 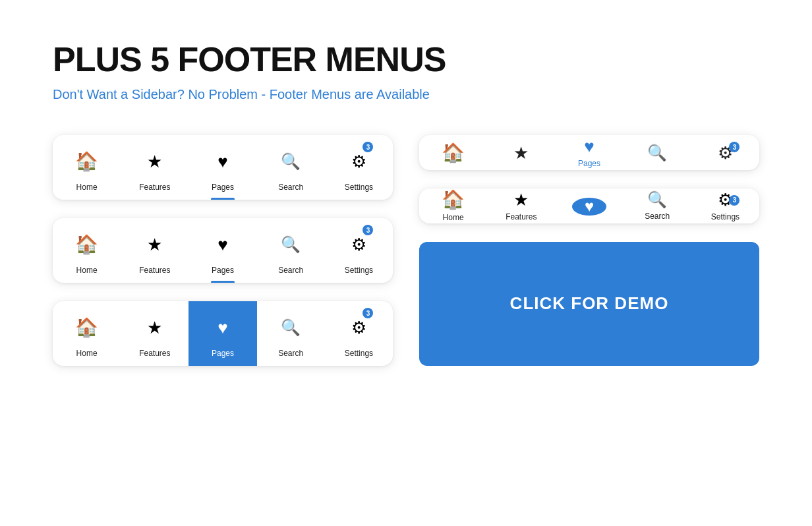 I want to click on heart-icon-1: ♥, so click(x=223, y=161).